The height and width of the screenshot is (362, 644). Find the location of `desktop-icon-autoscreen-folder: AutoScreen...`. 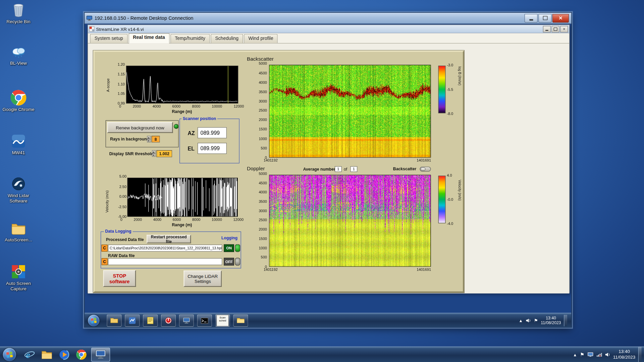

desktop-icon-autoscreen-folder: AutoScreen... is located at coordinates (18, 231).